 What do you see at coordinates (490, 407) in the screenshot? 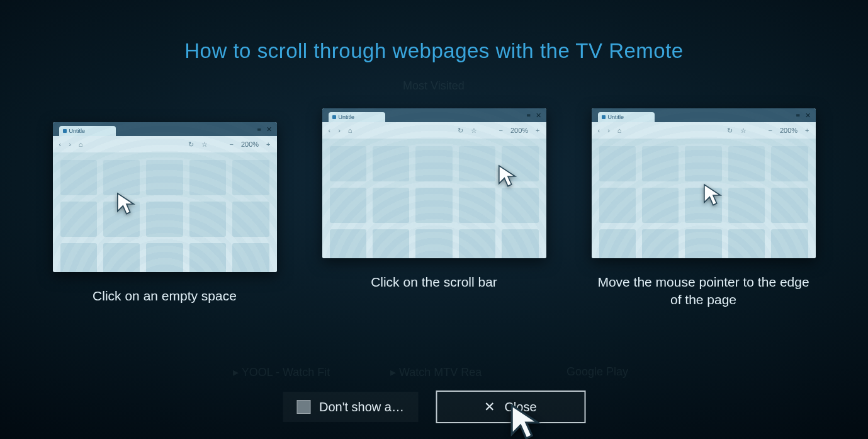
I see `close-icon: ✕` at bounding box center [490, 407].